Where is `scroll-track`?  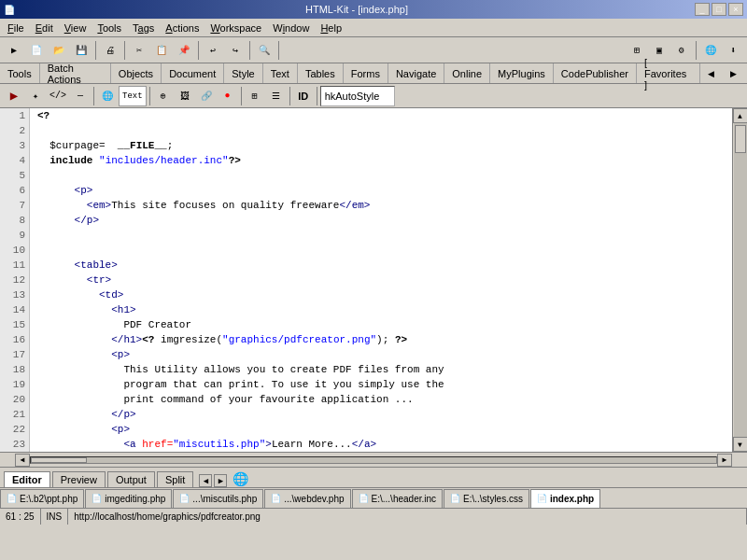 scroll-track is located at coordinates (740, 280).